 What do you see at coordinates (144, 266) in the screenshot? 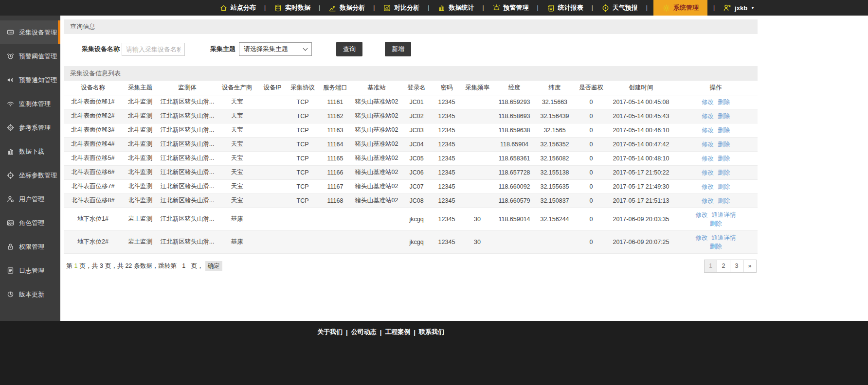
I see `page-info: 第 1 页，共 3 页，共 22 条数据，跳转第 页， 确定` at bounding box center [144, 266].